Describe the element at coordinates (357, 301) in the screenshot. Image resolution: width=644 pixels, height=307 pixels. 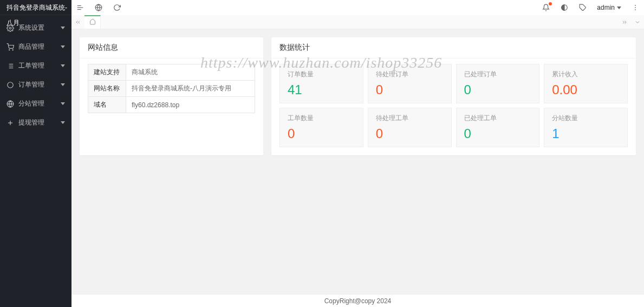
I see `footer: CopyRight@copy 2024` at that location.